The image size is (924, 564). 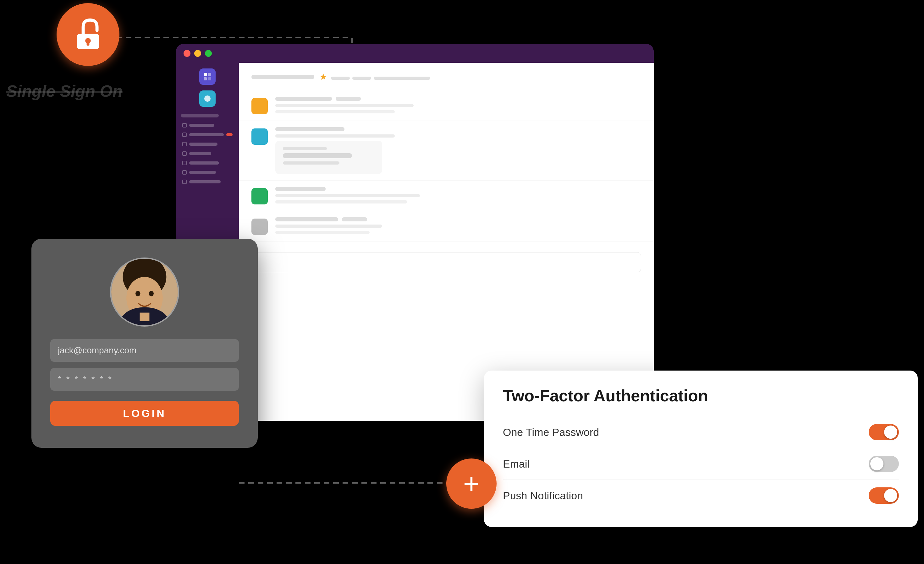 I want to click on content-title-bar, so click(x=283, y=77).